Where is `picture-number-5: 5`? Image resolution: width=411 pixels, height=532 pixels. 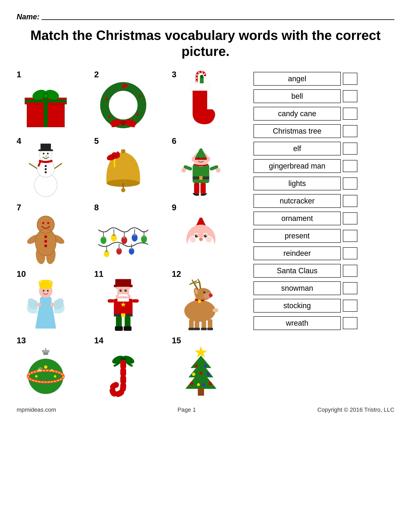
picture-number-5: 5 is located at coordinates (96, 141).